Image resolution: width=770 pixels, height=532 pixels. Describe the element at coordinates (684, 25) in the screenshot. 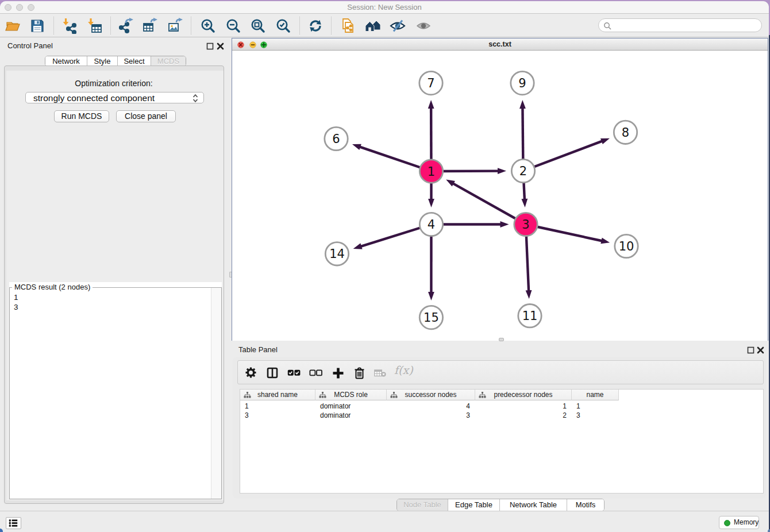

I see `search-input` at that location.